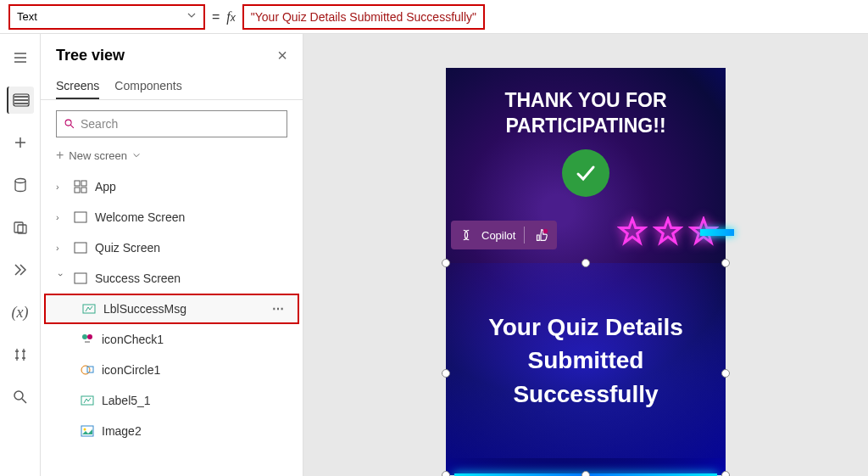 The image size is (868, 476). Describe the element at coordinates (87, 431) in the screenshot. I see `image-icon` at that location.